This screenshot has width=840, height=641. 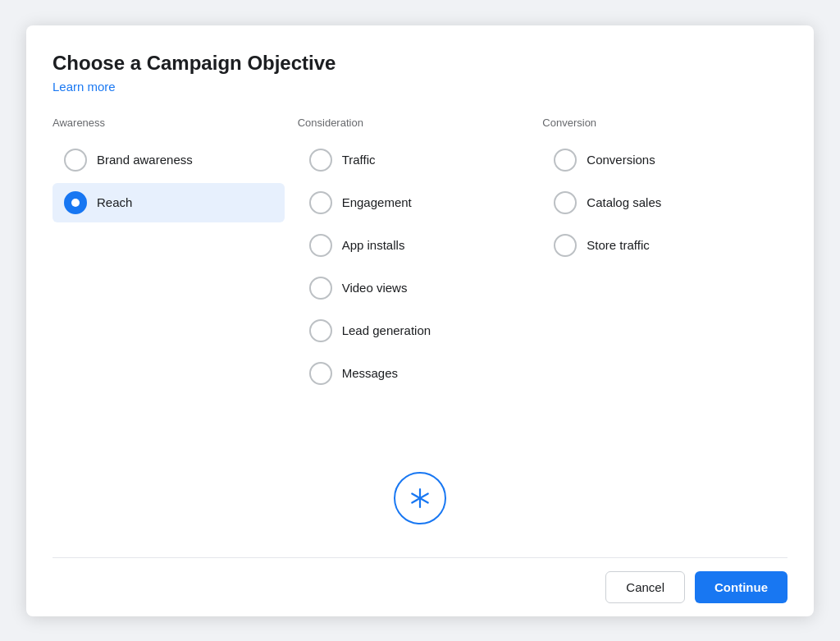 What do you see at coordinates (413, 203) in the screenshot?
I see `option-engagement: Engagement` at bounding box center [413, 203].